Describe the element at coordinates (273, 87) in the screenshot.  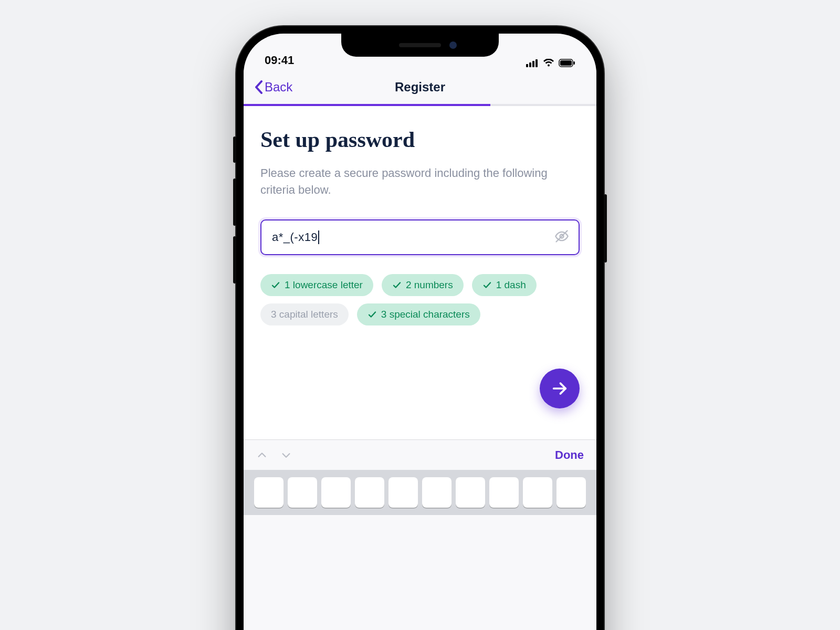
I see `back-button: Back` at that location.